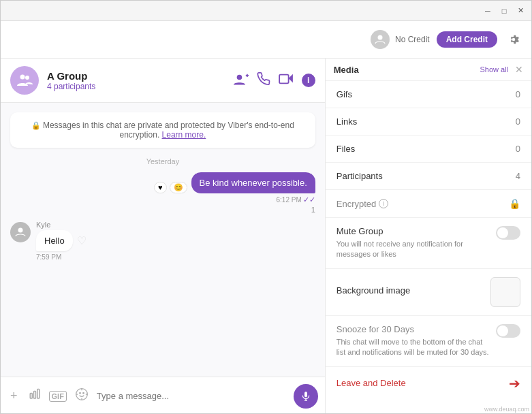  I want to click on participants-label: 4 participants, so click(136, 86).